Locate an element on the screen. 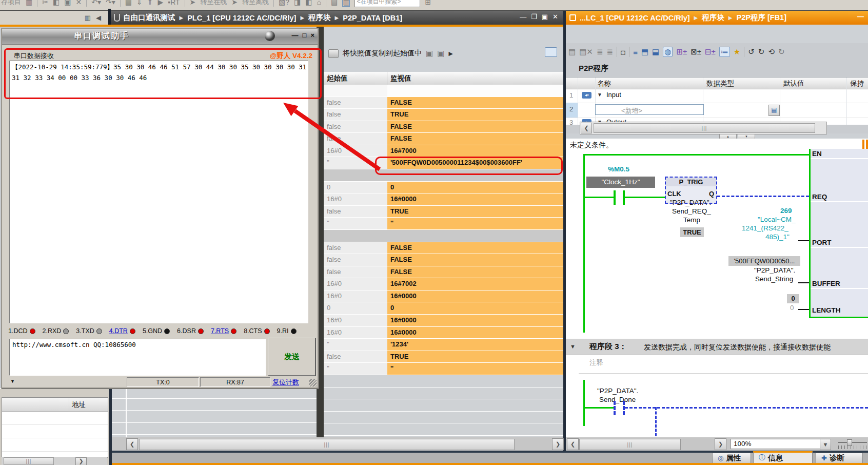 Image resolution: width=868 pixels, height=465 pixels. home-icon: ⌂ is located at coordinates (319, 3).